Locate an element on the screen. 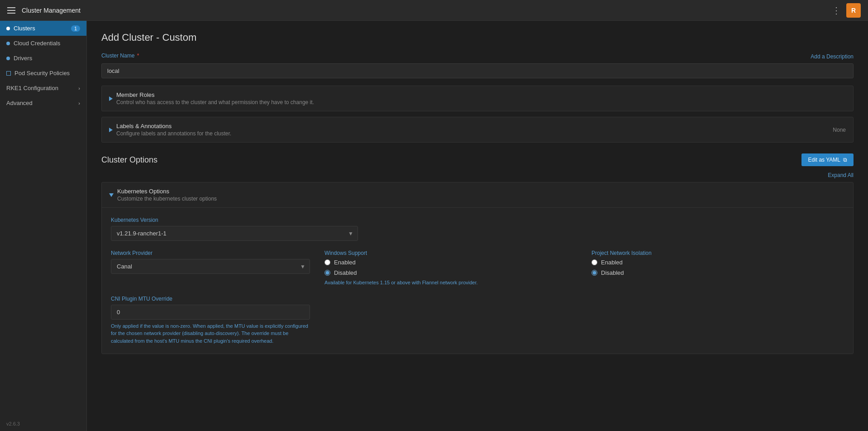  cni-plugin-mtu-label: CNI Plugin MTU Override is located at coordinates (477, 299).